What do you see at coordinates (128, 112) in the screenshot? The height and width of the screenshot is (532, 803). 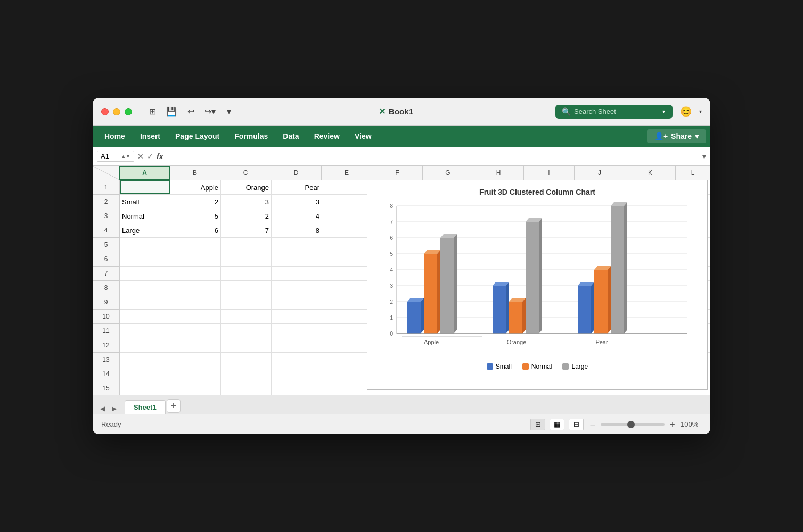 I see `maximize-button` at bounding box center [128, 112].